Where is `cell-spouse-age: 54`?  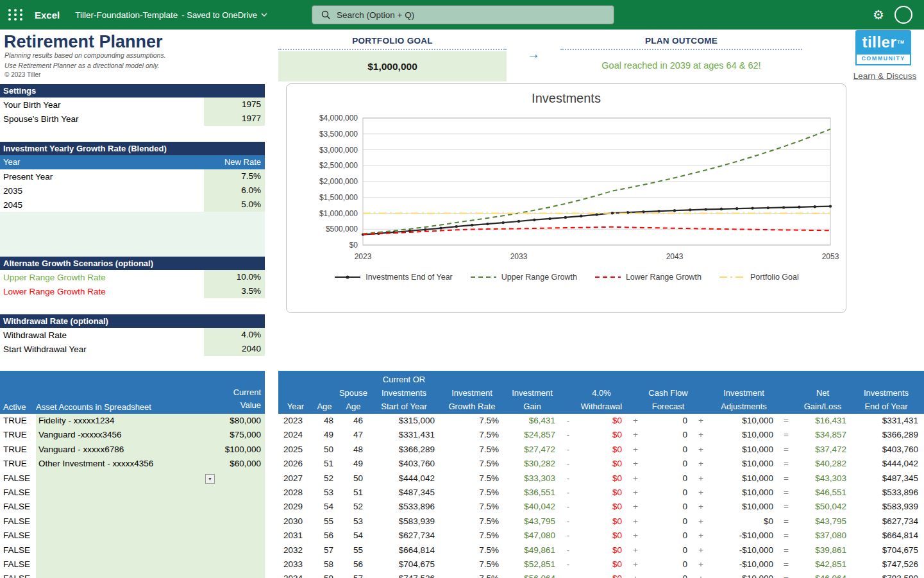
cell-spouse-age: 54 is located at coordinates (353, 536).